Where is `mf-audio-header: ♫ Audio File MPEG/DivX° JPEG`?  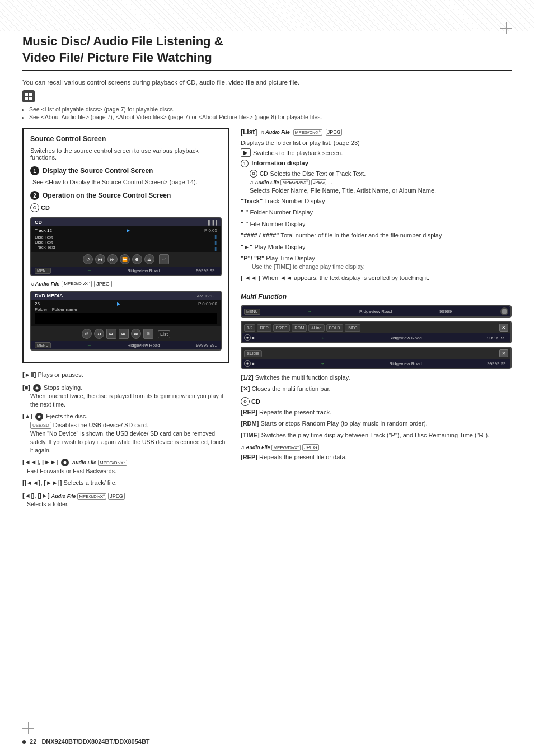 mf-audio-header: ♫ Audio File MPEG/DivX° JPEG is located at coordinates (376, 447).